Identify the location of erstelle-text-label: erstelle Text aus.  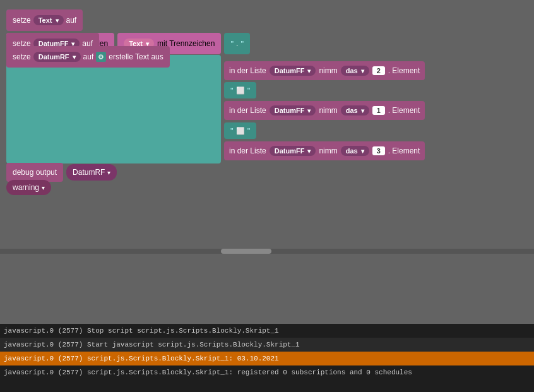
(136, 57).